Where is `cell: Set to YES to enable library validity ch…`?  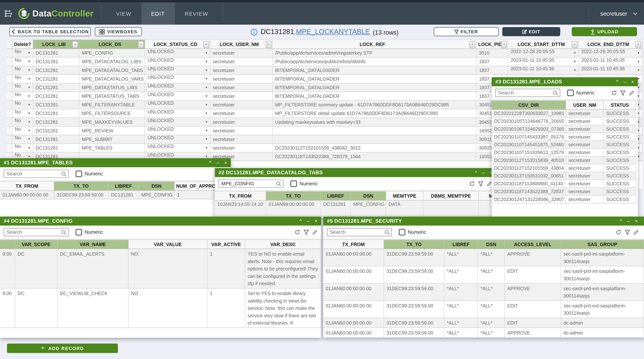 cell: Set to YES to enable library validity ch… is located at coordinates (283, 308).